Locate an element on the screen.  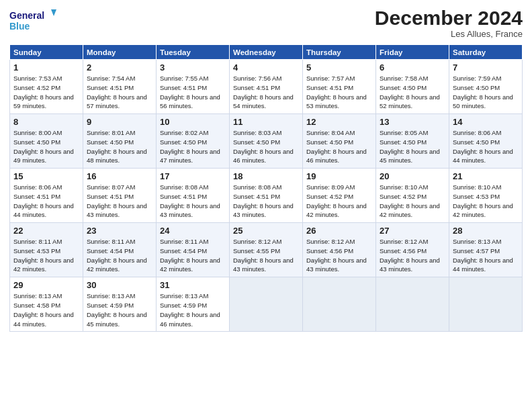
day-number: 8 is located at coordinates (47, 122).